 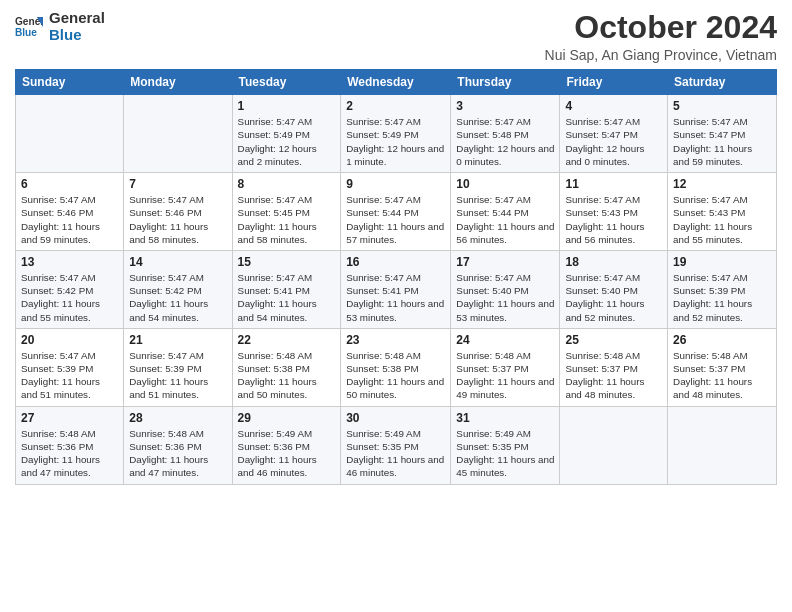 I want to click on day-number: 2, so click(x=396, y=106).